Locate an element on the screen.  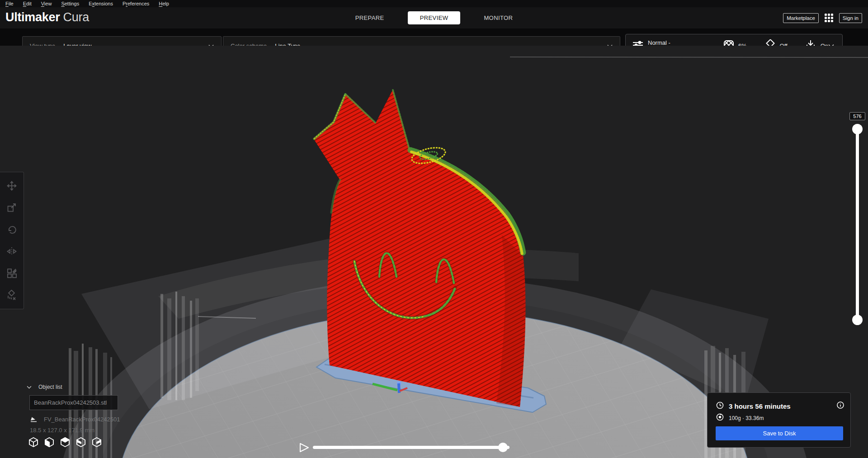
tab-monitor: MONITOR is located at coordinates (498, 18).